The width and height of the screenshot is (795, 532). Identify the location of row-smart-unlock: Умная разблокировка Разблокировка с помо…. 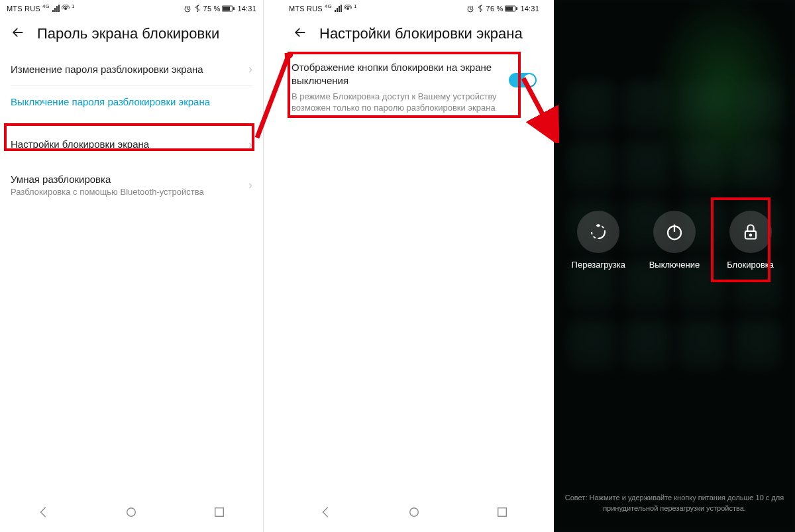
(131, 184).